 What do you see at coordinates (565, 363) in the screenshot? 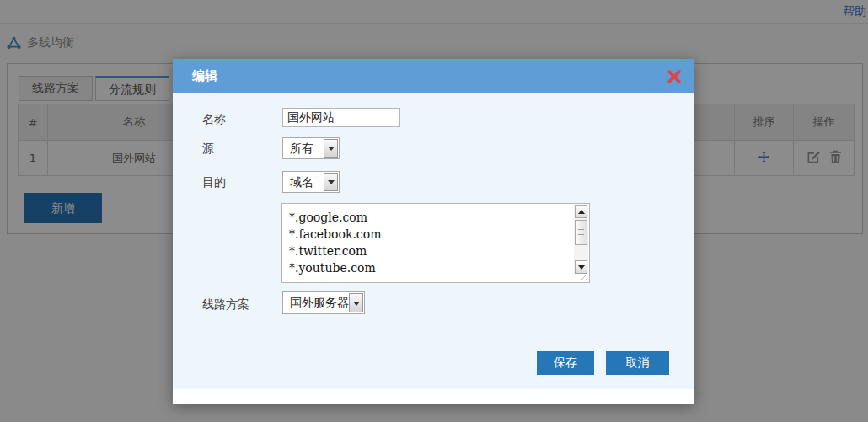
I see `save-button: 保存` at bounding box center [565, 363].